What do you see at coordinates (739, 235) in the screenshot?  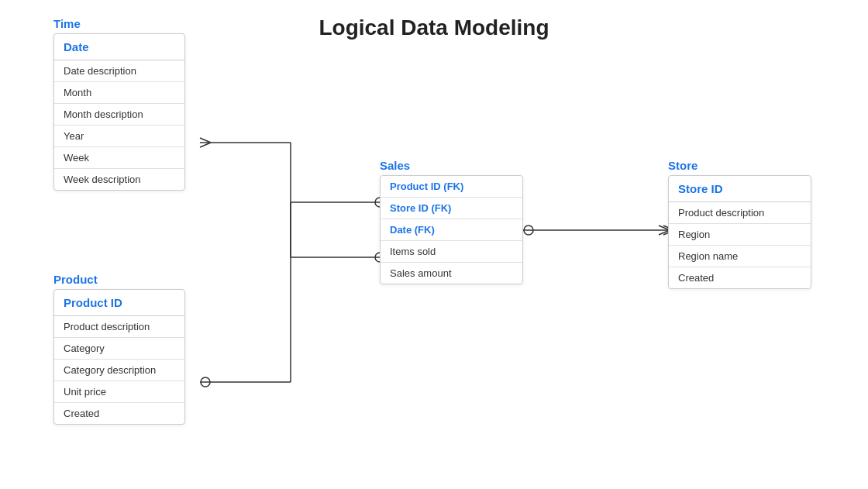 I see `store-row-region: Region` at bounding box center [739, 235].